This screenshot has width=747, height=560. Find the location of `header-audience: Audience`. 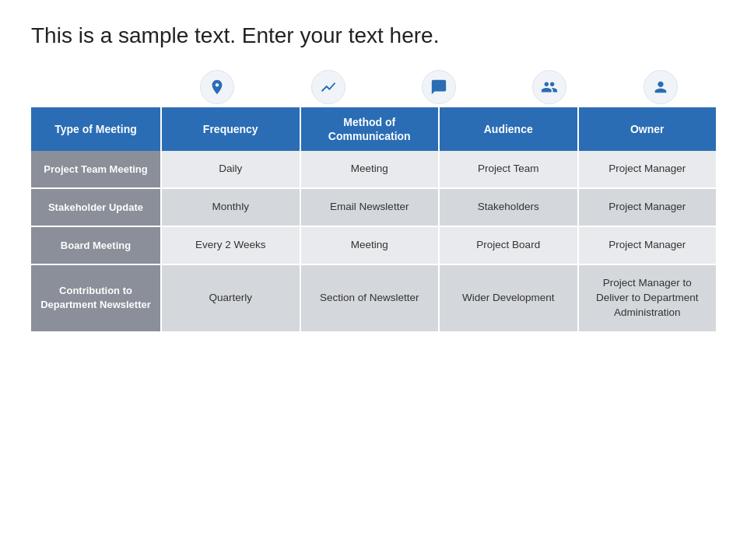

header-audience: Audience is located at coordinates (509, 129).